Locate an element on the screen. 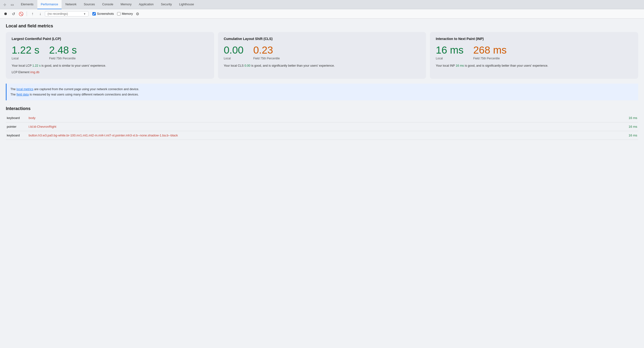 This screenshot has height=348, width=644. cls-desc-value: 0.00 is located at coordinates (248, 66).